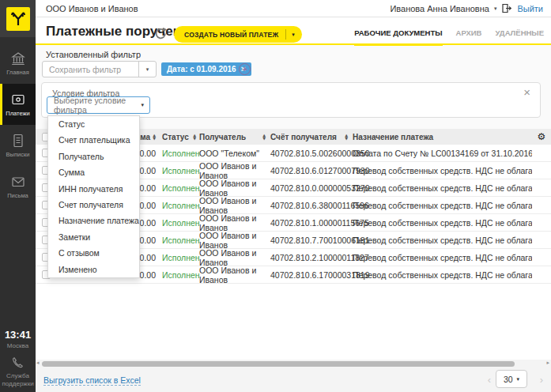 Image resolution: width=551 pixels, height=392 pixels. I want to click on crossed-keys-icon, so click(18, 19).